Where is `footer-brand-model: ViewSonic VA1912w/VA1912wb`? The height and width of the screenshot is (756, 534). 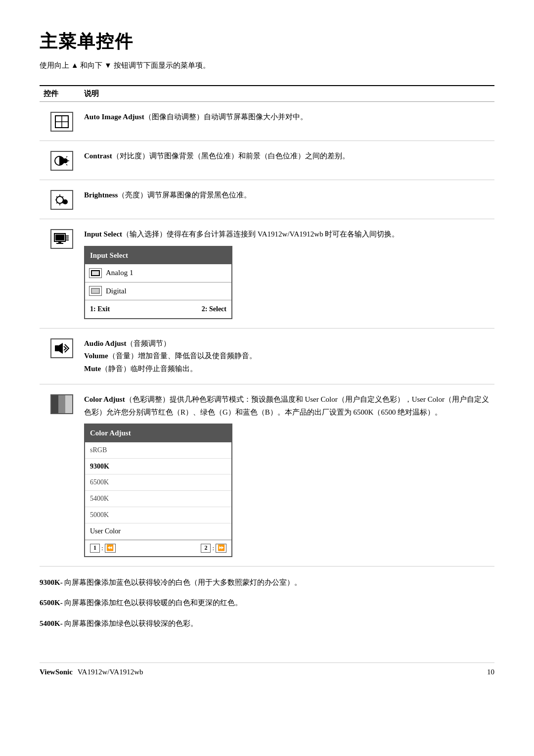
footer-brand-model: ViewSonic VA1912w/VA1912wb is located at coordinates (91, 672).